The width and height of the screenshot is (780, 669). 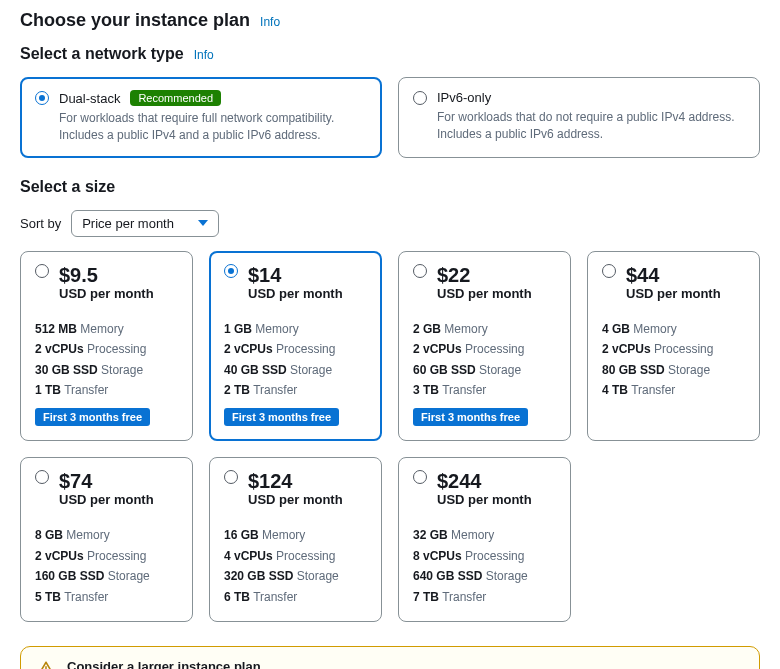 I want to click on plan-price: $14, so click(x=264, y=275).